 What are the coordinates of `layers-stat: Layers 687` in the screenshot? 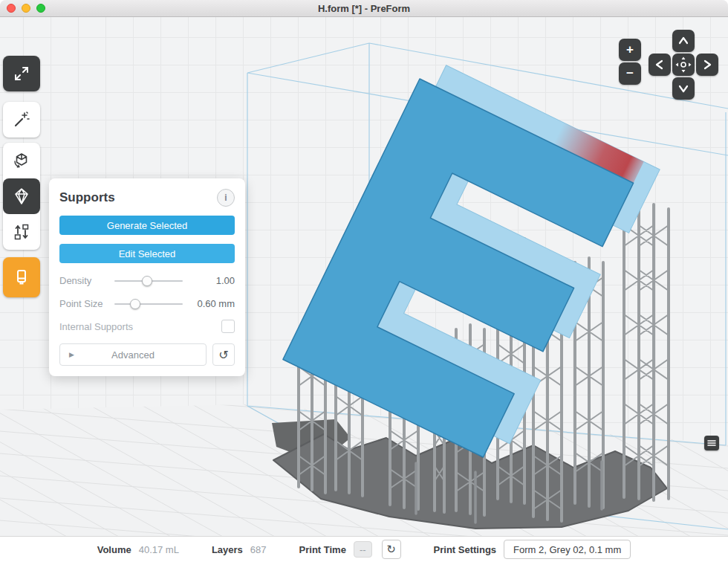 It's located at (239, 550).